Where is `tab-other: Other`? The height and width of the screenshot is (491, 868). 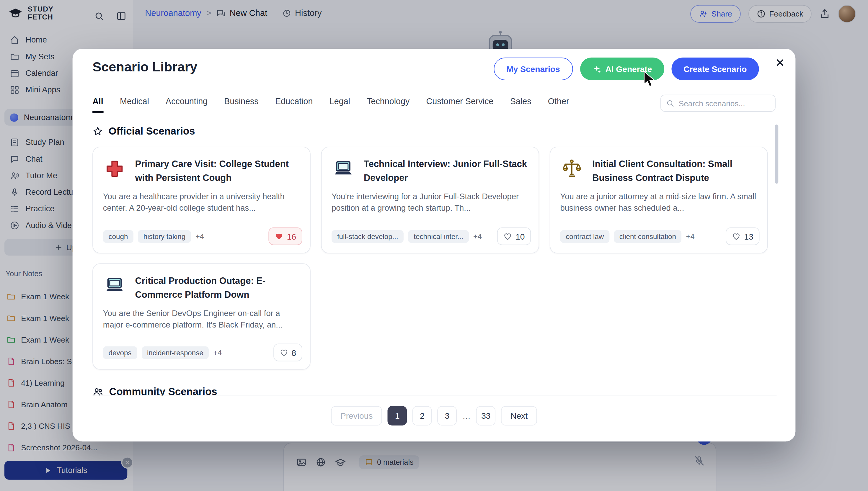 tab-other: Other is located at coordinates (559, 105).